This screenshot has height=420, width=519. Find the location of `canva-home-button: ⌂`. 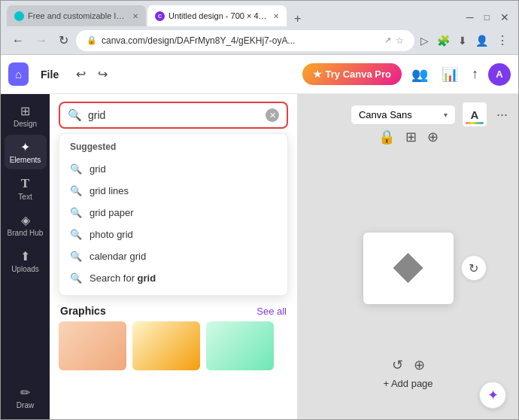

canva-home-button: ⌂ is located at coordinates (18, 74).